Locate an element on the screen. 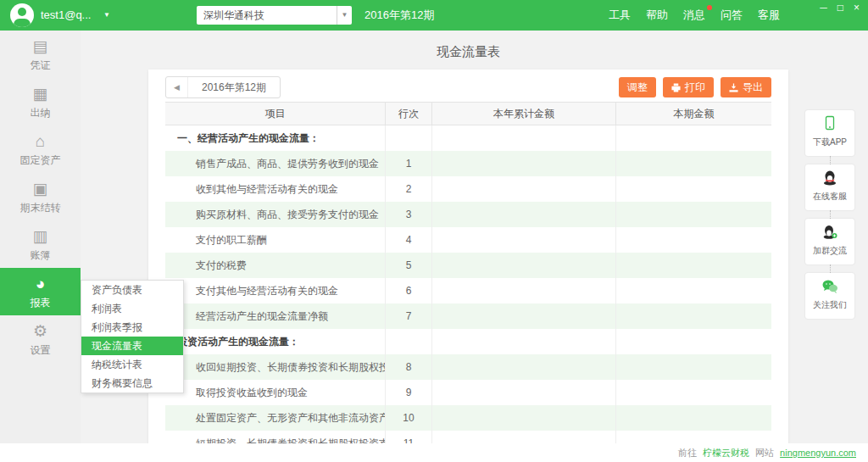  notification-badge is located at coordinates (709, 8).